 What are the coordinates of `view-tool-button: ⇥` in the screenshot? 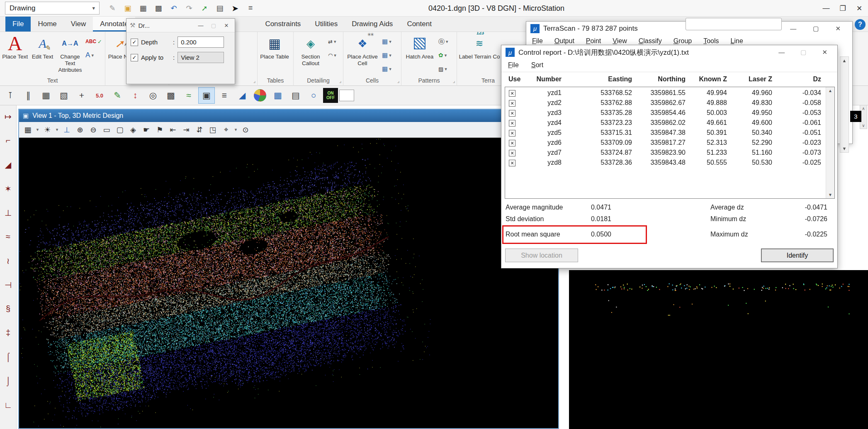 It's located at (186, 130).